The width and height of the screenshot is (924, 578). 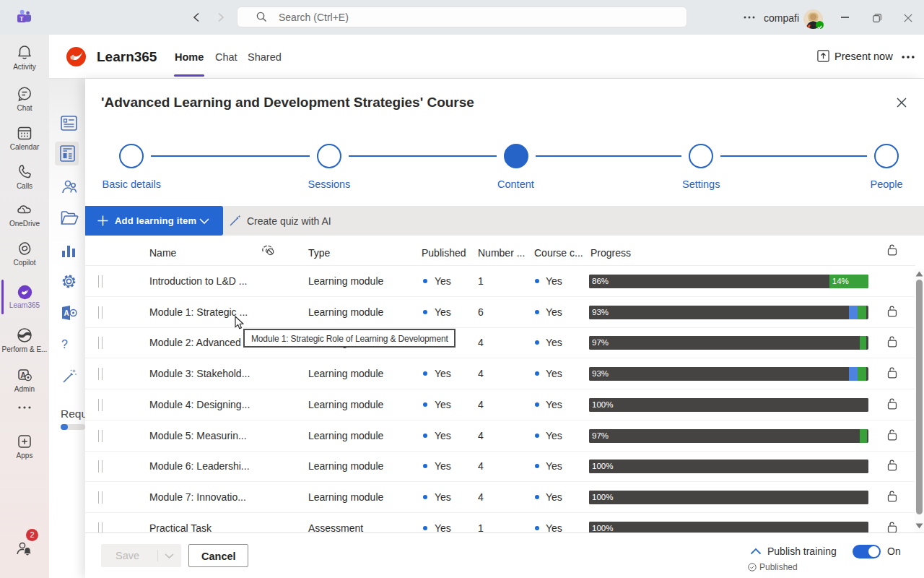 I want to click on svg-text: A, so click(x=66, y=314).